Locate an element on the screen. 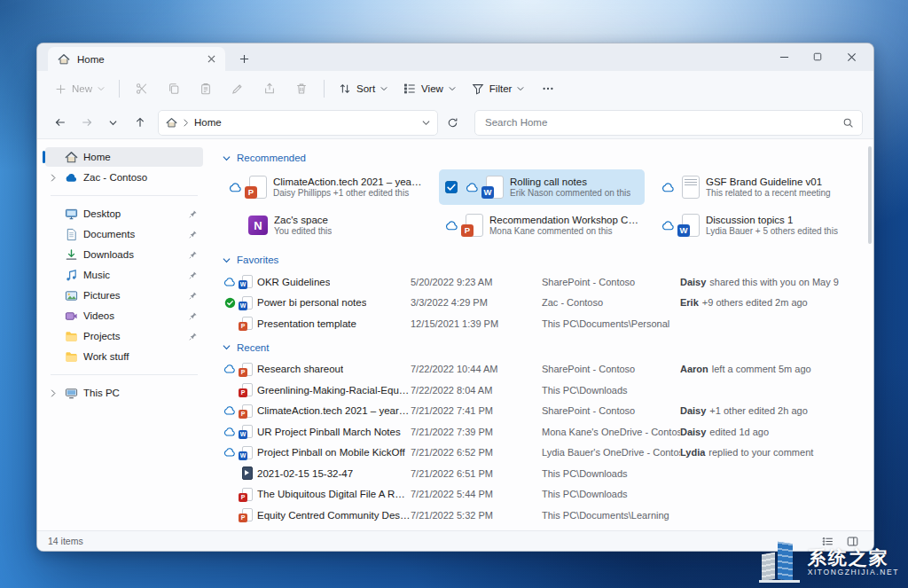 Image resolution: width=908 pixels, height=588 pixels. favorites-table: WOKR Guidelines 5/20/2022 9:23 AM ShareP… is located at coordinates (540, 303).